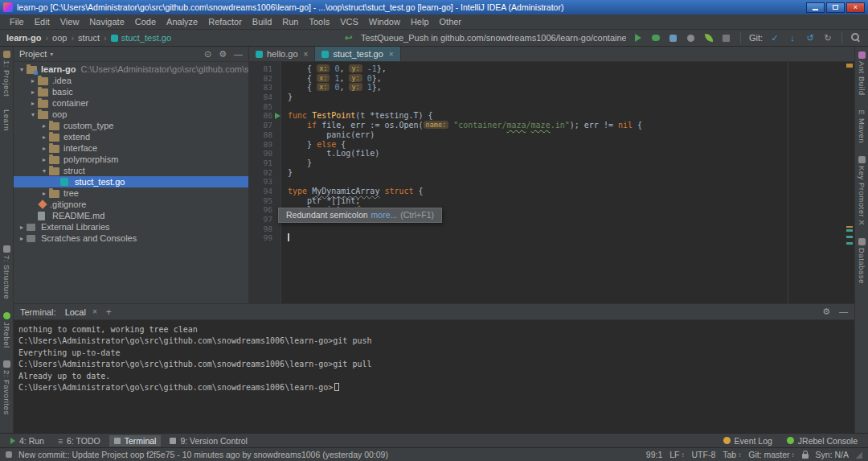  What do you see at coordinates (810, 38) in the screenshot?
I see `revert-button: ↺` at bounding box center [810, 38].